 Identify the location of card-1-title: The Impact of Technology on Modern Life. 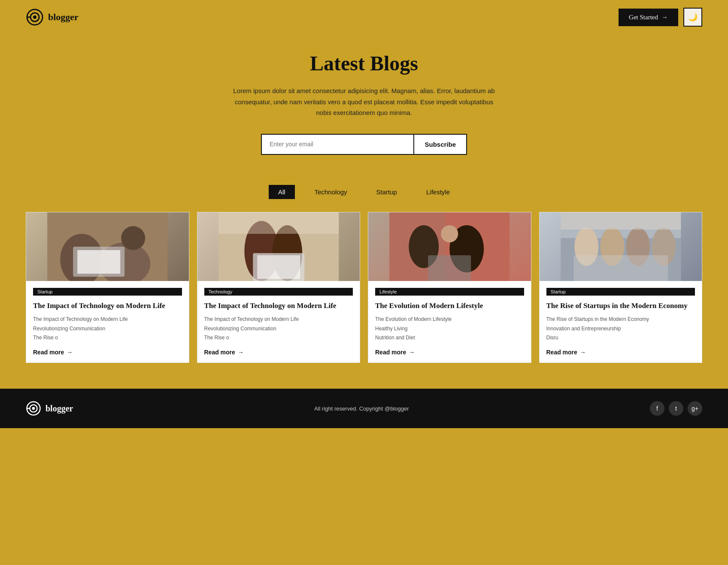
(107, 306).